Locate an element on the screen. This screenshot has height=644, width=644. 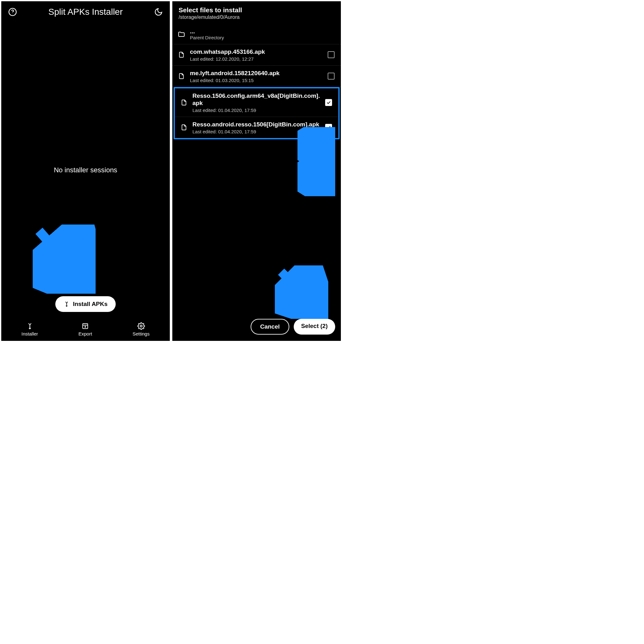
nav-label: Settings is located at coordinates (141, 334).